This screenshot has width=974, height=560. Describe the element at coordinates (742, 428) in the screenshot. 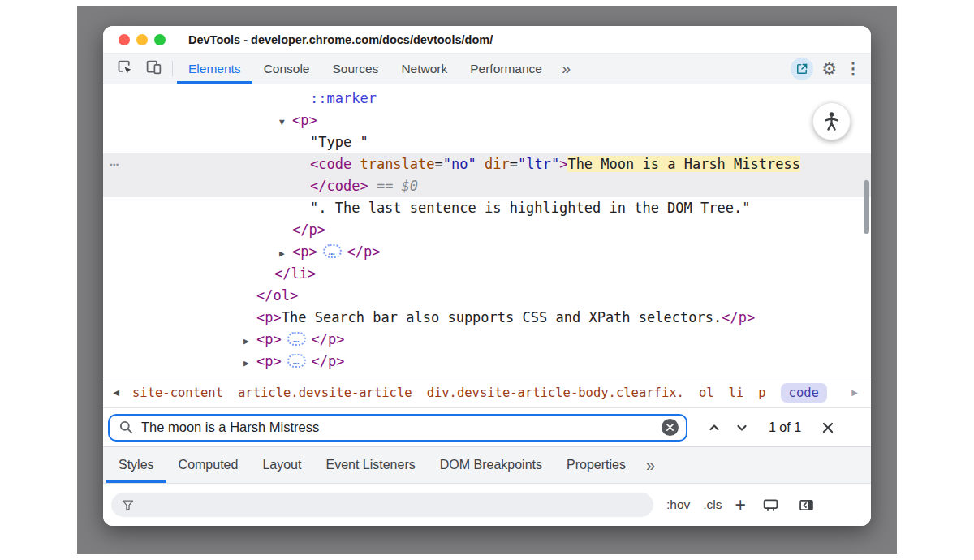

I see `next-result-button` at that location.